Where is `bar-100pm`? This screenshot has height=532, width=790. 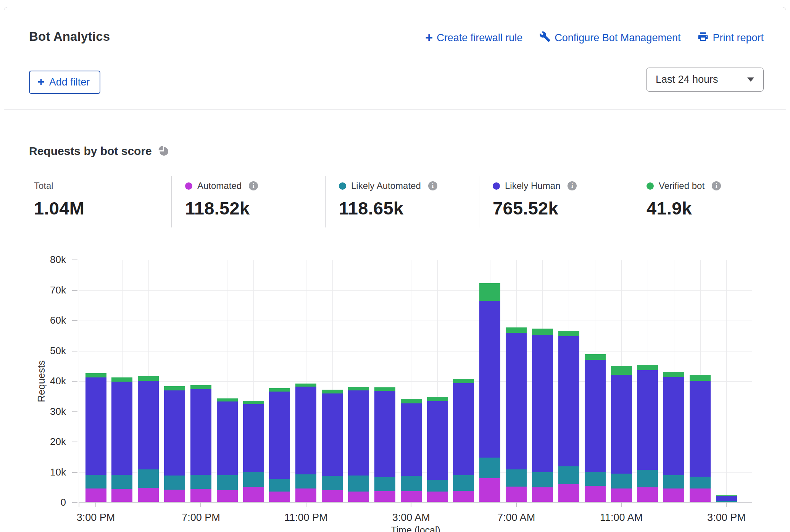
bar-100pm is located at coordinates (674, 381).